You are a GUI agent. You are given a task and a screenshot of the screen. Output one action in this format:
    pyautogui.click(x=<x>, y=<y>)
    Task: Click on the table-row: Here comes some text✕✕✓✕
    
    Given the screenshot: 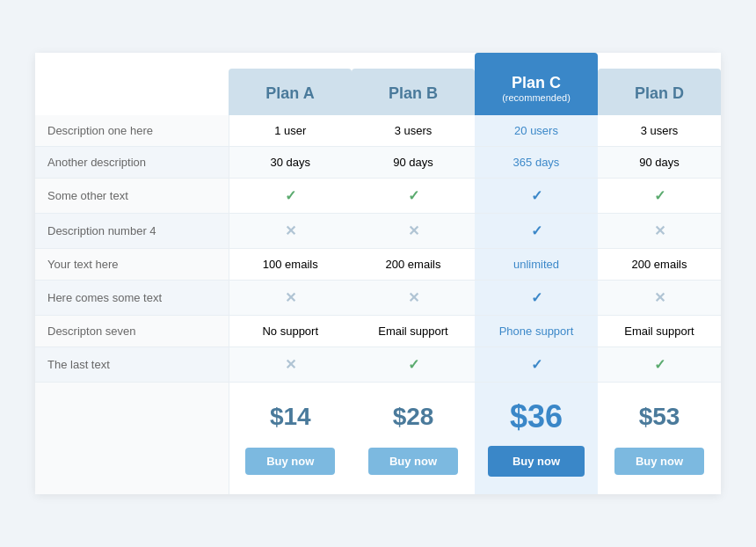 What is the action you would take?
    pyautogui.click(x=378, y=298)
    